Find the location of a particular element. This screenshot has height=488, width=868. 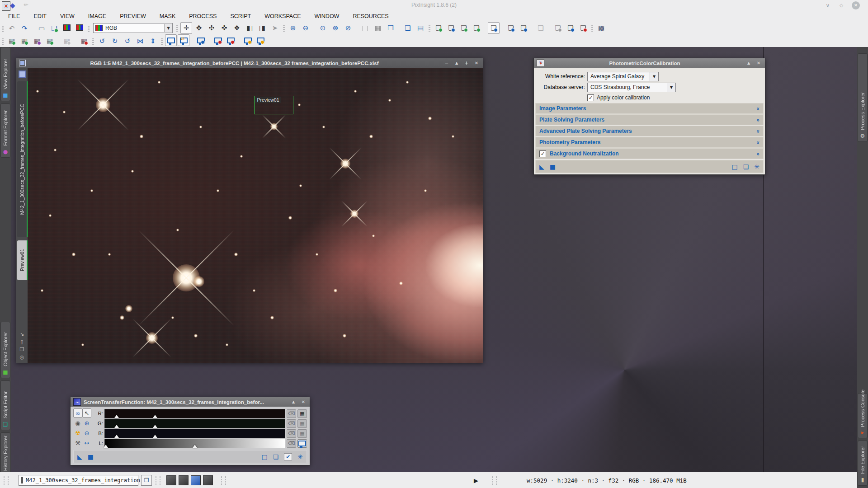

hdr-stf-boost-icon is located at coordinates (260, 40).